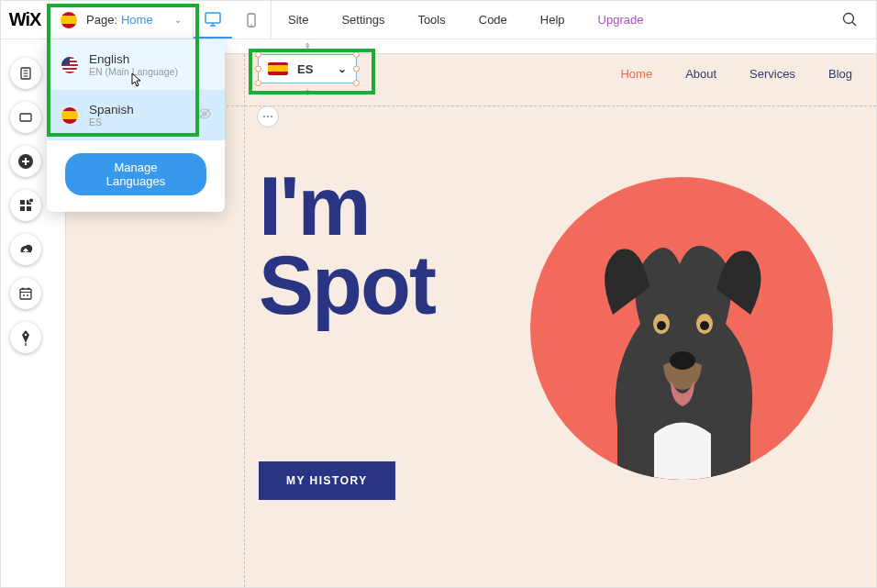  I want to click on lang-sub: EN (Main Language), so click(134, 72).